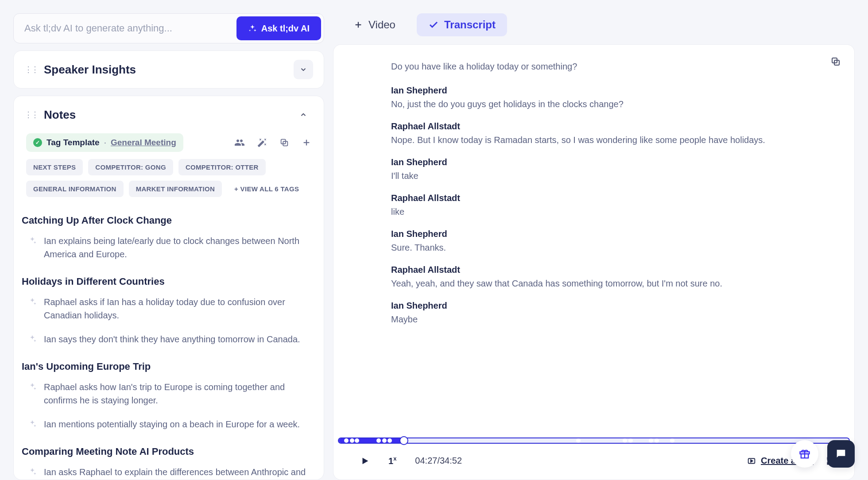  I want to click on time-display: 04:27/34:52, so click(438, 461).